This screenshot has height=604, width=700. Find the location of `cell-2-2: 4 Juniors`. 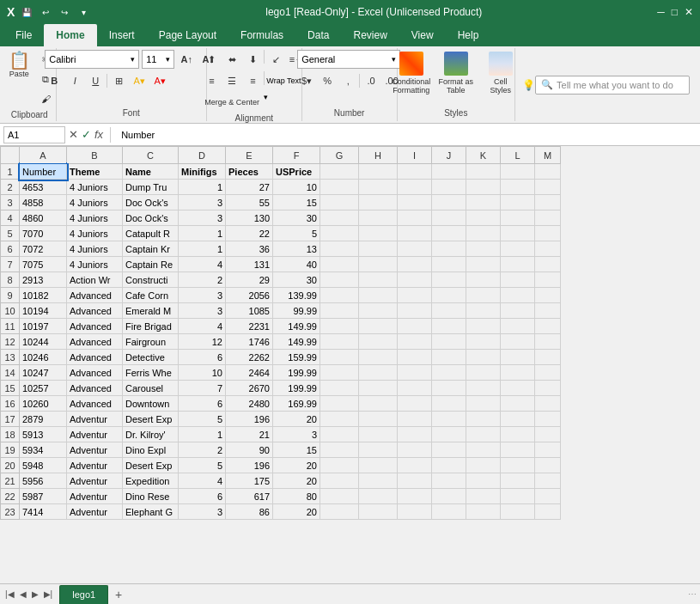

cell-2-2: 4 Juniors is located at coordinates (94, 187).